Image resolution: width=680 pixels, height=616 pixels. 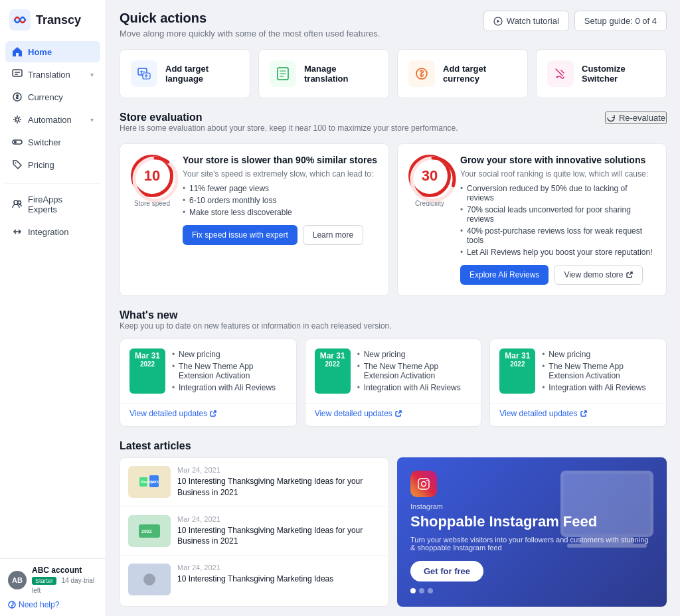 What do you see at coordinates (185, 74) in the screenshot?
I see `action-add-language: Add target language` at bounding box center [185, 74].